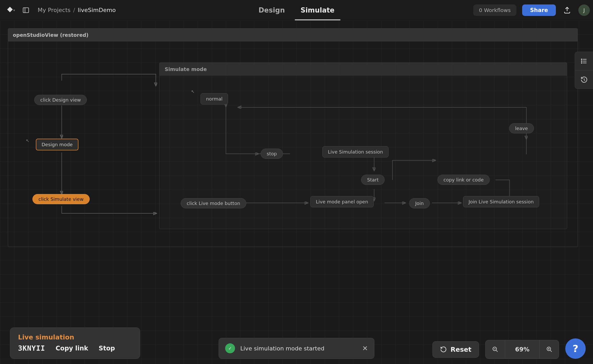 The width and height of the screenshot is (593, 364). What do you see at coordinates (365, 348) in the screenshot?
I see `close-icon: ✕` at bounding box center [365, 348].